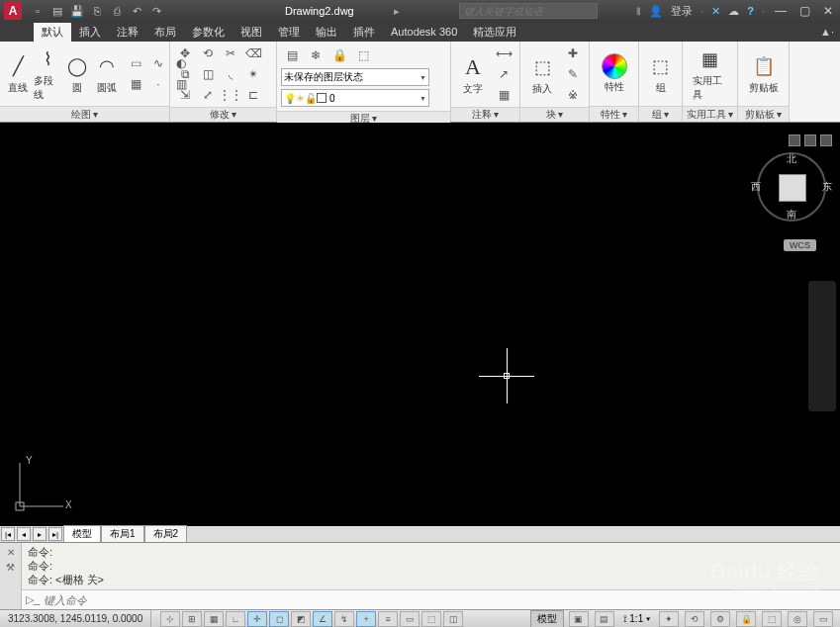 The image size is (840, 627). I want to click on tab-layout: 布局, so click(165, 32).